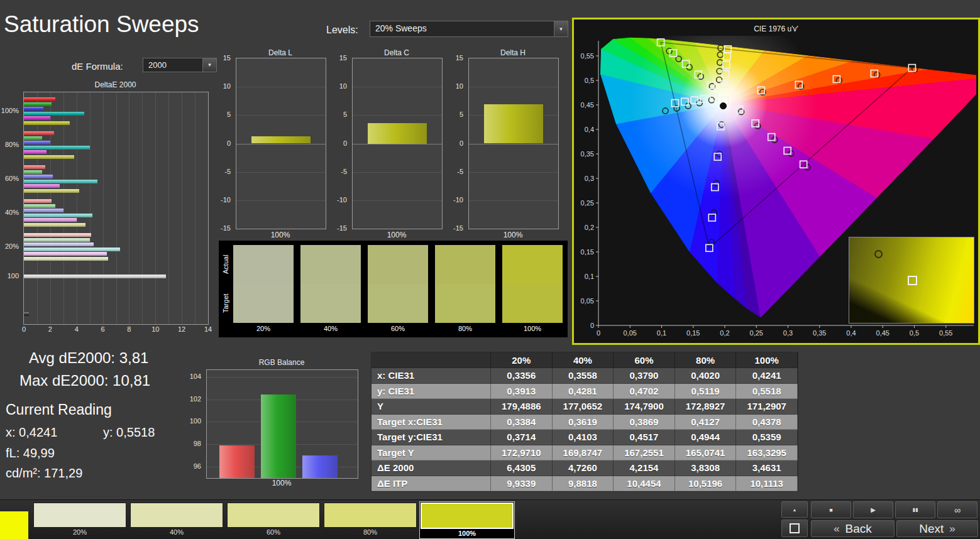  I want to click on chevron-down-icon: ▼, so click(561, 29).